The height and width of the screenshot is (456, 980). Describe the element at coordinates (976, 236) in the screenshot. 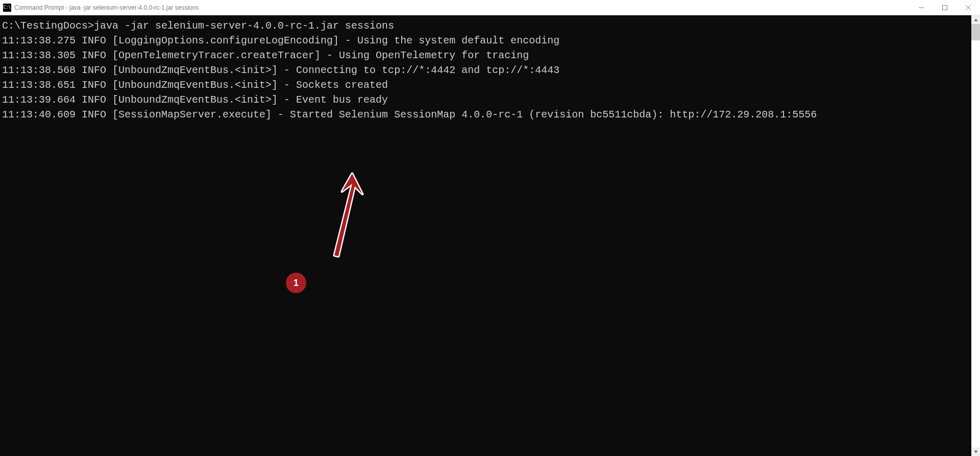

I see `vertical-scrollbar` at that location.